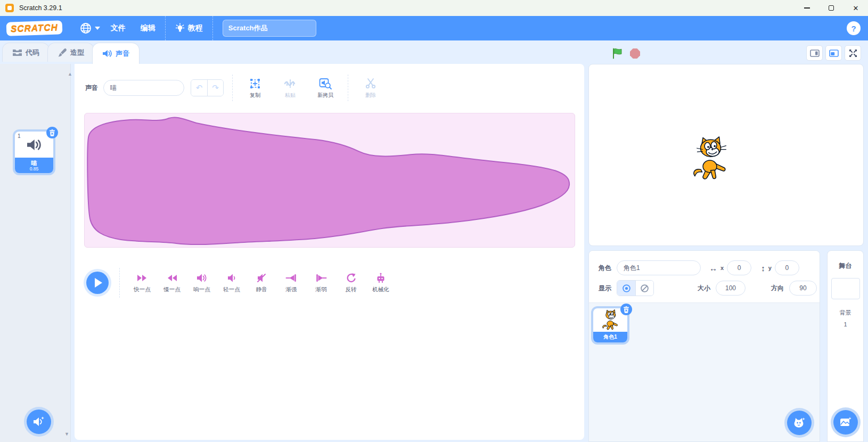 Image resolution: width=868 pixels, height=442 pixels. What do you see at coordinates (803, 288) in the screenshot?
I see `sprite-direction-input` at bounding box center [803, 288].